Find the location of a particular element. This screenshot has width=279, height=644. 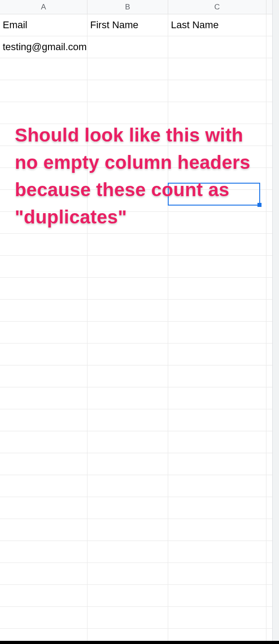

cell-b: First Name is located at coordinates (128, 25).